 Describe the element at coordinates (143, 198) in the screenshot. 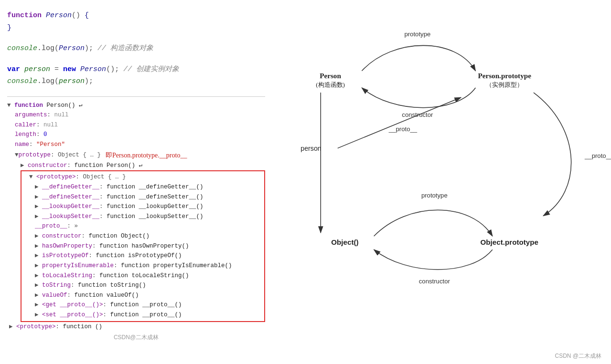

I see `tree-define-setter: ▶ __defineSetter__: function __defineSet…` at that location.